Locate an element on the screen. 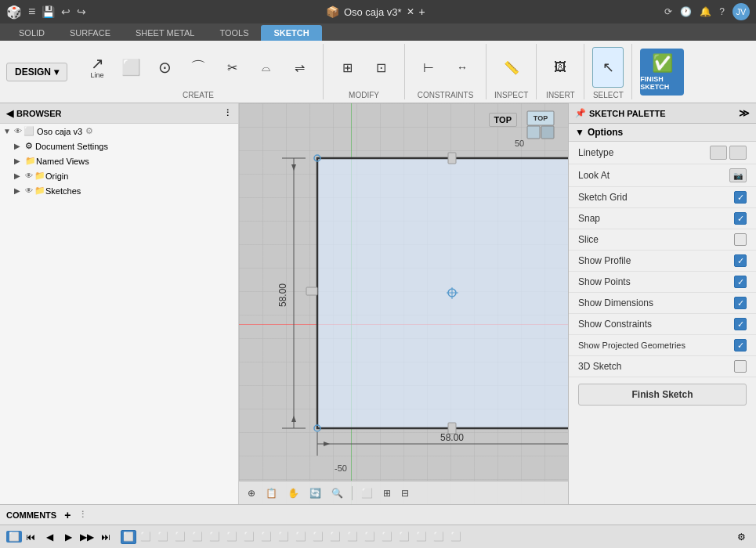  browser-expand-btn: ⋮ is located at coordinates (227, 113).